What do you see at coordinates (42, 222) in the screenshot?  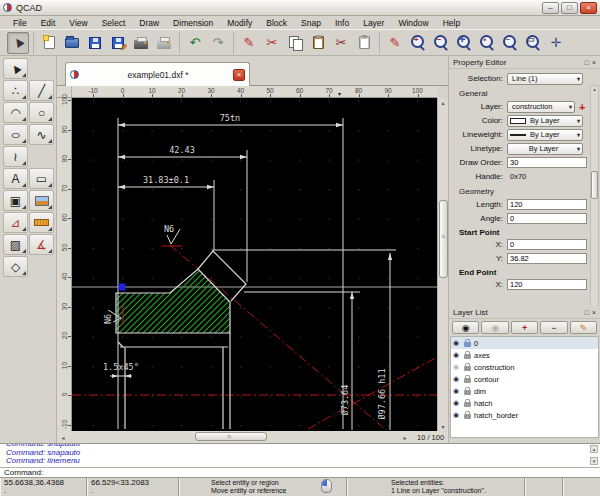 I see `leader-tool-button` at bounding box center [42, 222].